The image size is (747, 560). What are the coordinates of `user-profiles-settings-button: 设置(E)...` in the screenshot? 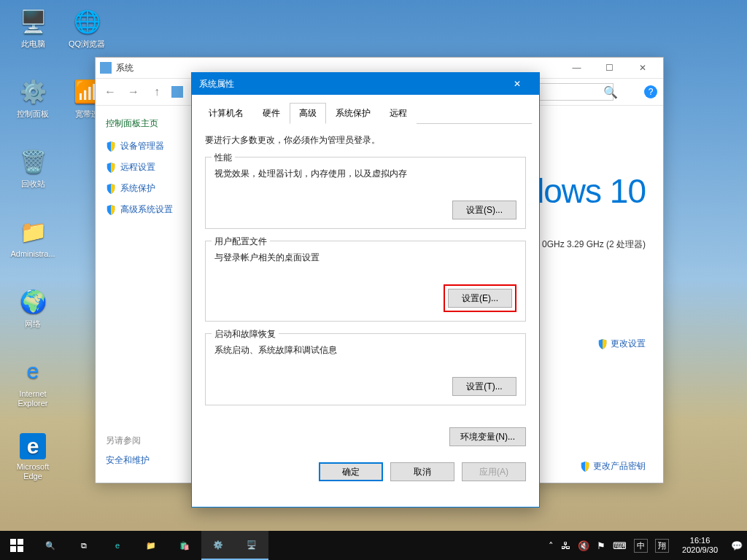 It's located at (480, 298).